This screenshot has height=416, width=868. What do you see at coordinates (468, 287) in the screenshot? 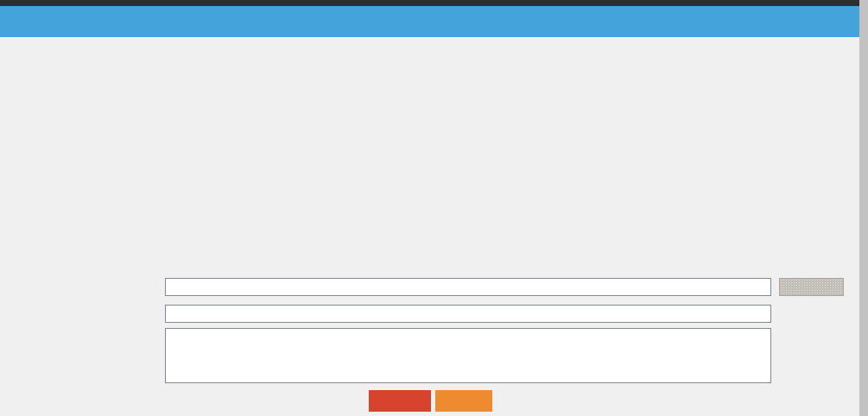
I see `path-input` at bounding box center [468, 287].